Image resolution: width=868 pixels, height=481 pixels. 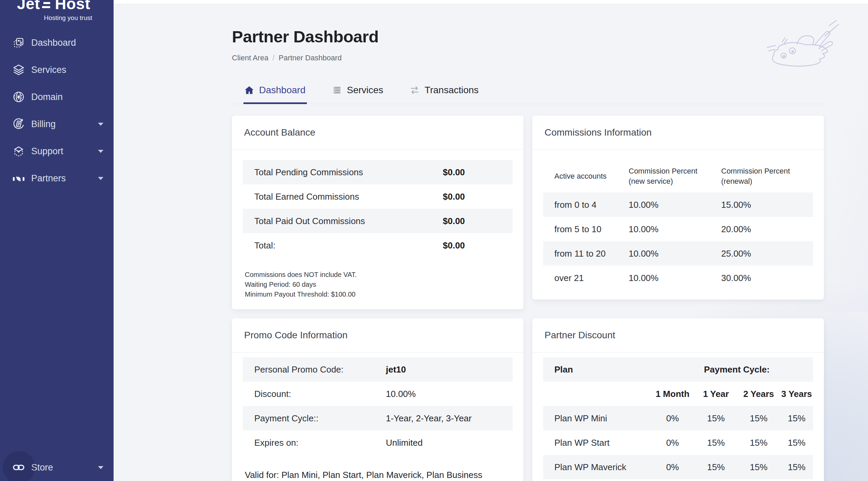 What do you see at coordinates (57, 241) in the screenshot?
I see `sidebar: Jet Host Hosting you trust Dashboard` at bounding box center [57, 241].